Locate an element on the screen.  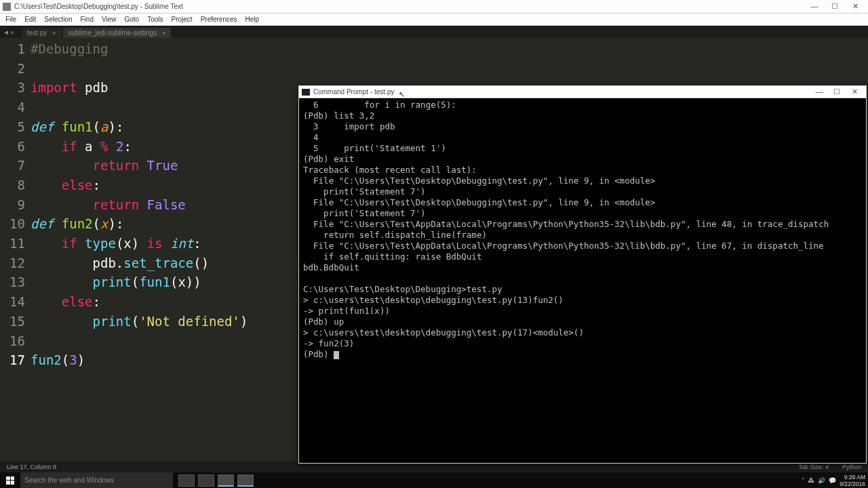
status-line-col: Line 17, Column 8 is located at coordinates (31, 467).